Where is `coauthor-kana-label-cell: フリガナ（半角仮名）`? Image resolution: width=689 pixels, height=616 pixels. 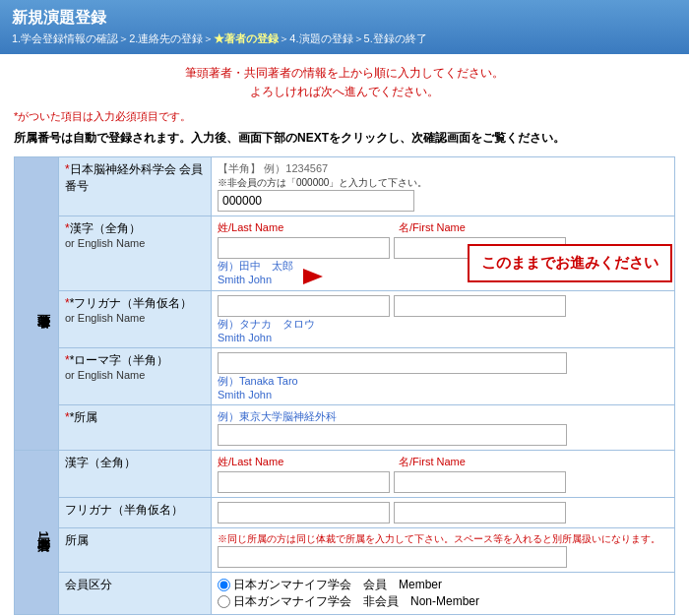 coauthor-kana-label-cell: フリガナ（半角仮名） is located at coordinates (136, 514).